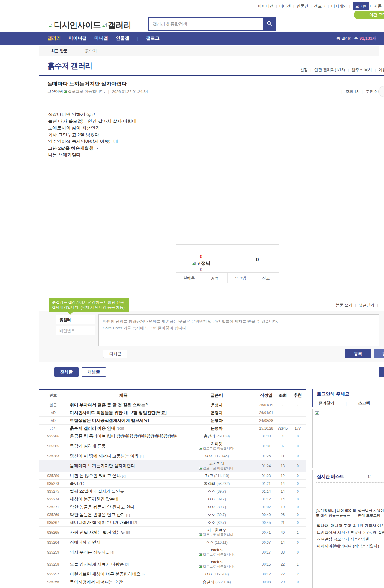 The image size is (384, 588). Describe the element at coordinates (304, 70) in the screenshot. I see `gallery-header-link: 설정` at that location.